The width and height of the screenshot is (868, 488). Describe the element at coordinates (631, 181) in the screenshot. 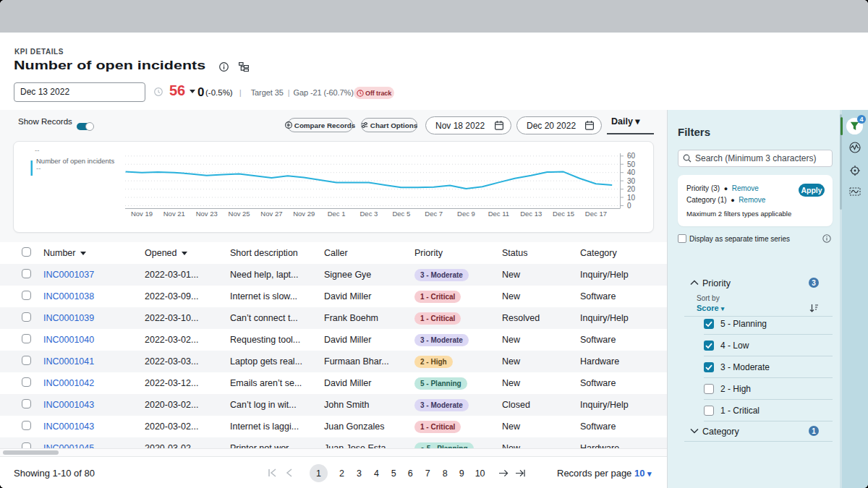

I see `svg-text: 30` at that location.